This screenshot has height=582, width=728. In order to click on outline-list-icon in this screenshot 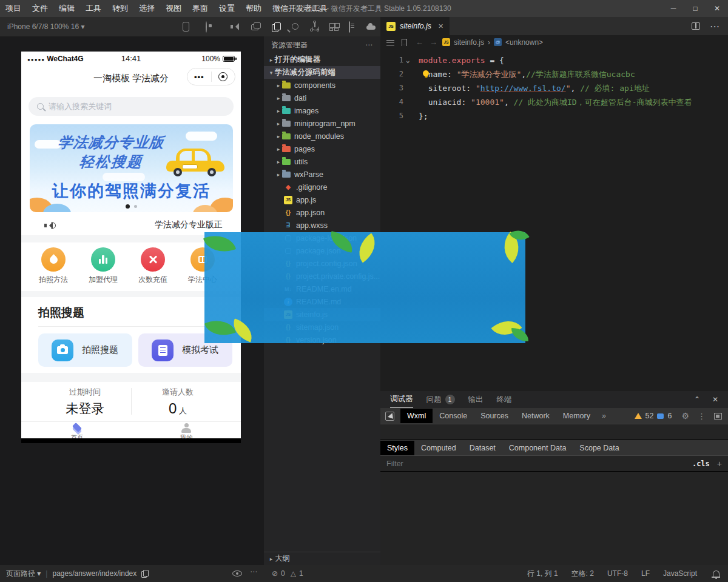, I will do `click(391, 42)`.